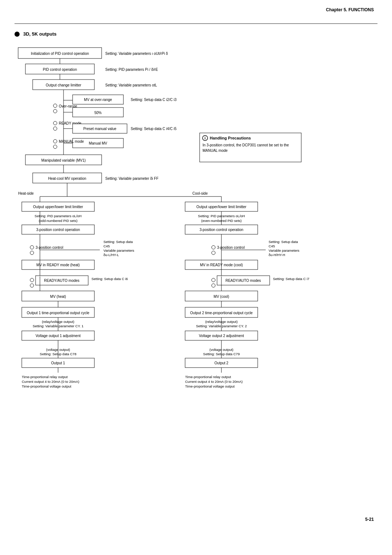 This screenshot has width=392, height=555. I want to click on svg-text:Setting: PID parameters Pi / δ: Setting: PID parameters Pi / δ/rE, so click(131, 70).